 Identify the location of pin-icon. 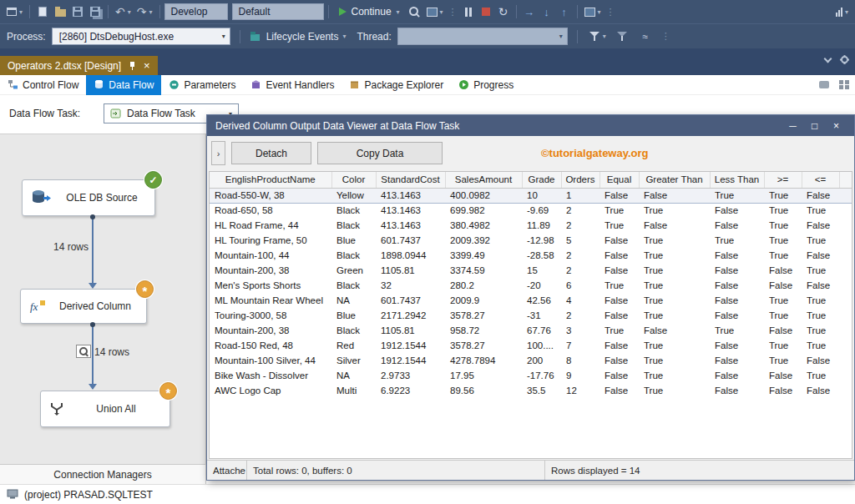
(132, 66).